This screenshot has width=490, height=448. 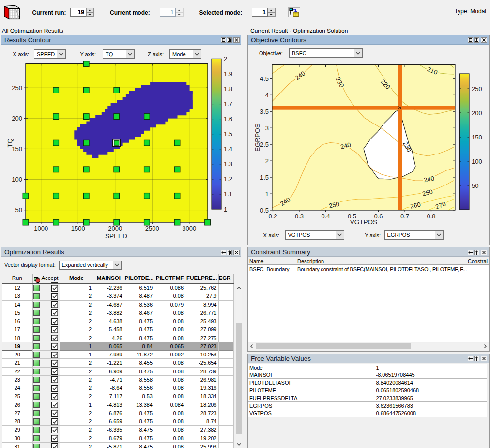 What do you see at coordinates (405, 216) in the screenshot?
I see `svg-text: 0.7` at bounding box center [405, 216].